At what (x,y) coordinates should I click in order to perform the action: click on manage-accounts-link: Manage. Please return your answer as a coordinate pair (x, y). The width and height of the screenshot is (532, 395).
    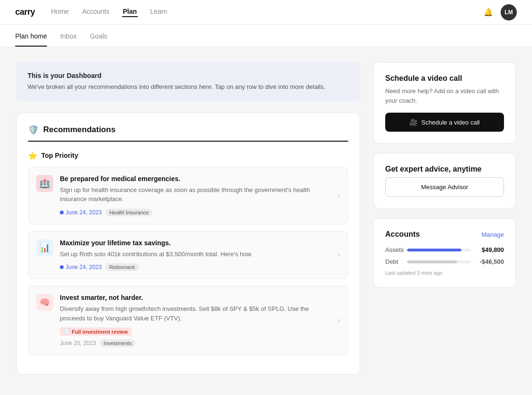
    Looking at the image, I should click on (493, 235).